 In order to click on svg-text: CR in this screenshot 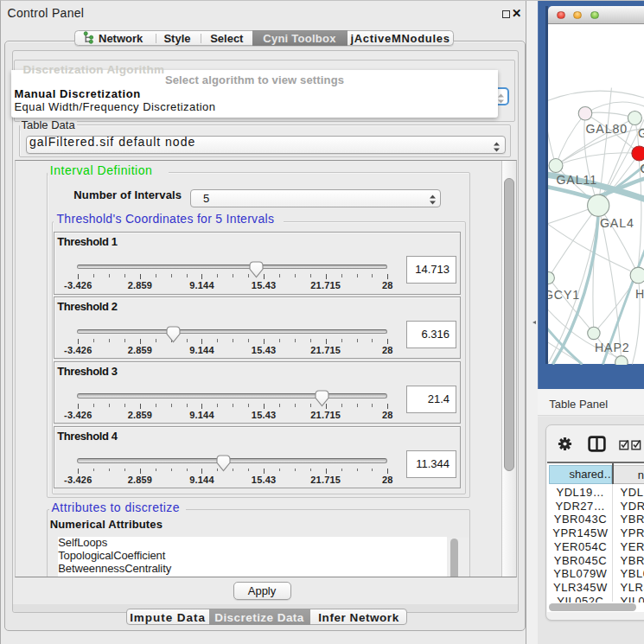, I will do `click(641, 169)`.